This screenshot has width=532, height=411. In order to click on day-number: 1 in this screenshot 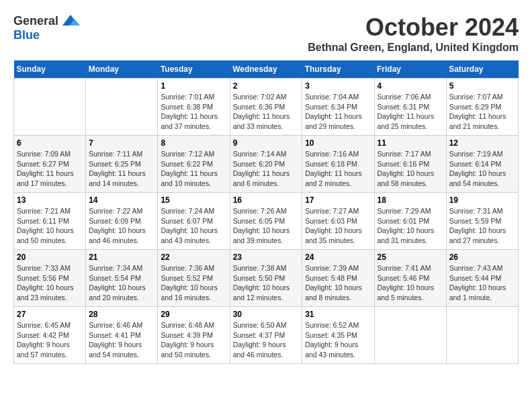, I will do `click(193, 86)`.